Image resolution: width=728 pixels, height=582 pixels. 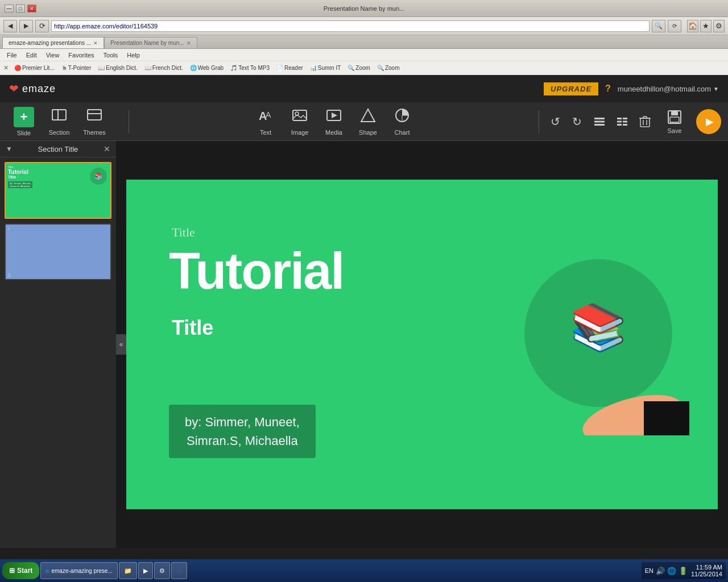 What do you see at coordinates (107, 149) in the screenshot?
I see `panel-close: ✕` at bounding box center [107, 149].